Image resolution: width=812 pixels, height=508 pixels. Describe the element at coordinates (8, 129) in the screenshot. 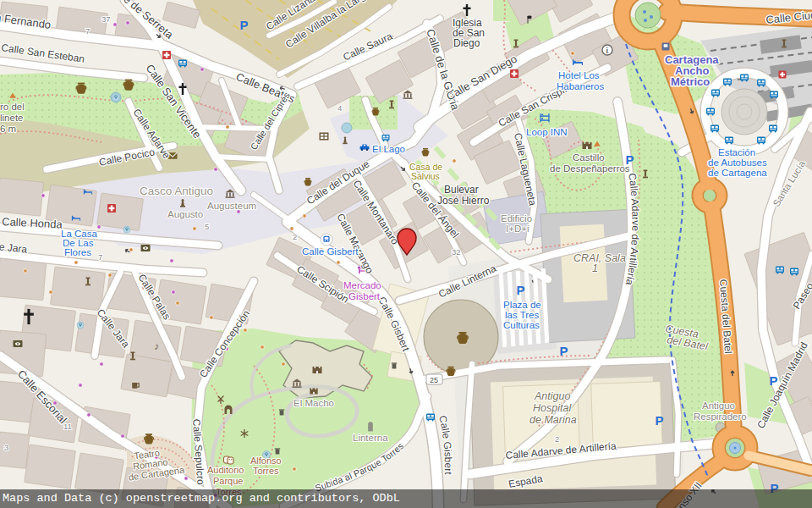

I see `area-label-molinete-3: 6 m` at that location.